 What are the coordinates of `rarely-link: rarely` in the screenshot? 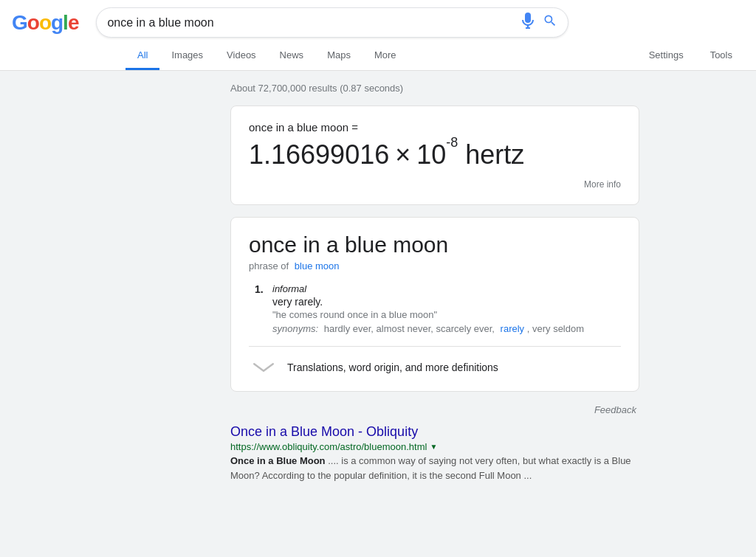 It's located at (512, 329).